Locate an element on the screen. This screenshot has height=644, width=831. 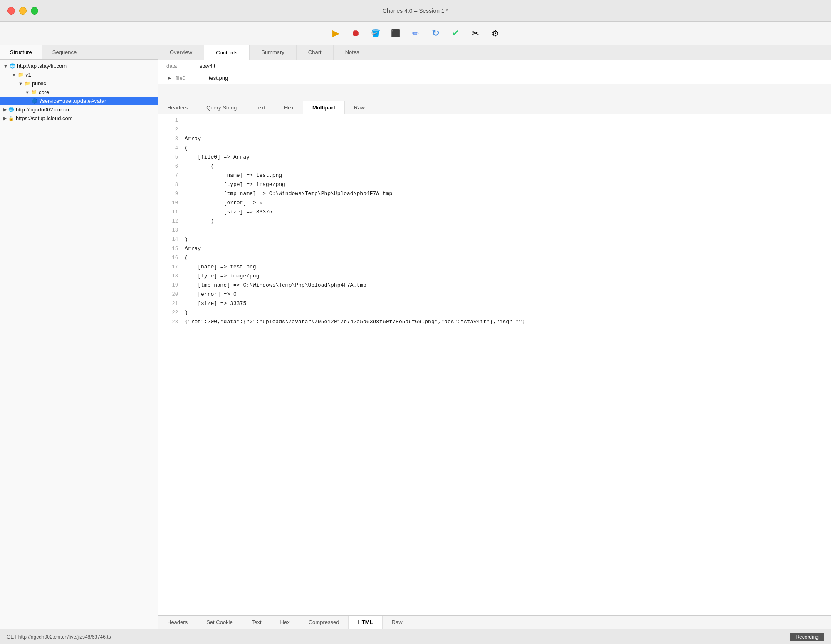
record-btn: ⏺ is located at coordinates (356, 33).